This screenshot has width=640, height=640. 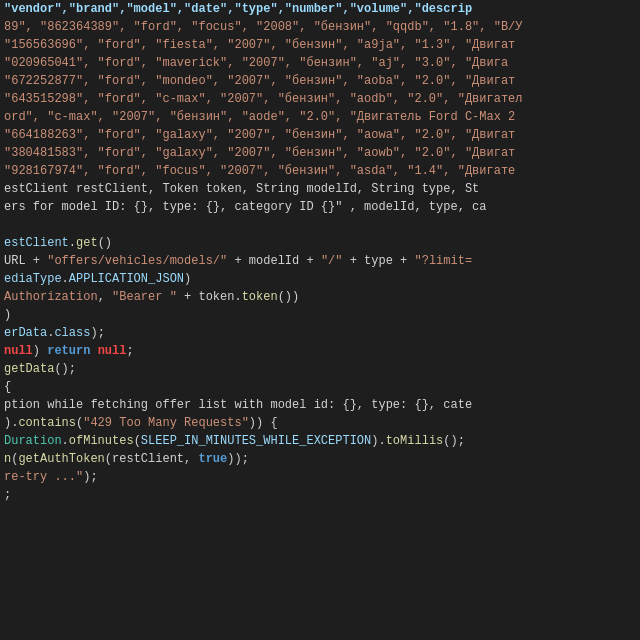 What do you see at coordinates (320, 99) in the screenshot?
I see `table-row: "643515298", "ford", "c-max", "2007", "б…` at bounding box center [320, 99].